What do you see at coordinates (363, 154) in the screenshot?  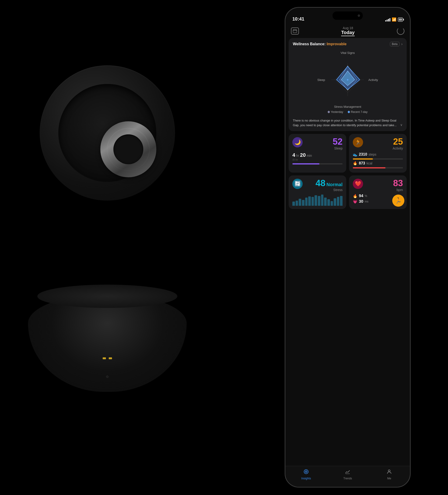 I see `steps-value: 2310` at bounding box center [363, 154].